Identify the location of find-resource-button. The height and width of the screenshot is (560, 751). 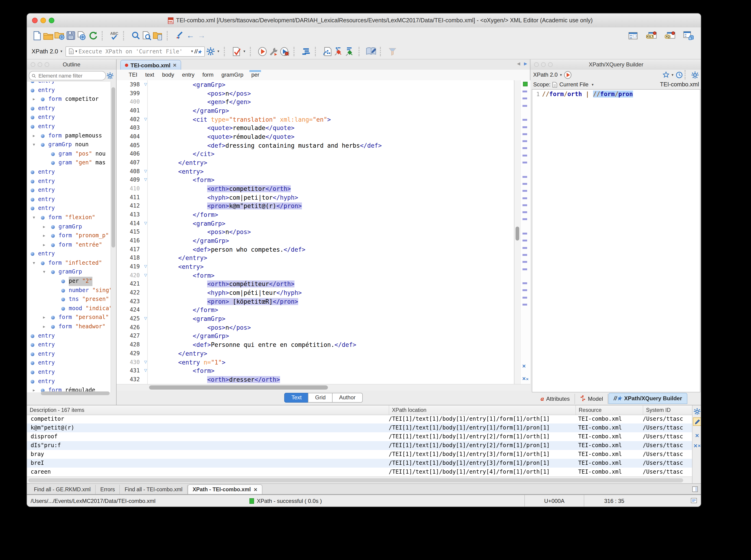
(158, 35).